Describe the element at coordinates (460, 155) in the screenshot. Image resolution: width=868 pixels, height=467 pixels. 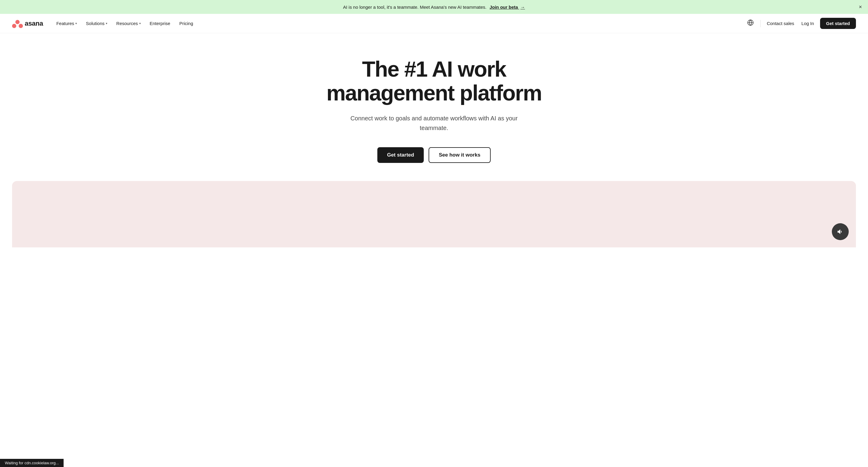
I see `hero-see-how-button: See how it works` at that location.